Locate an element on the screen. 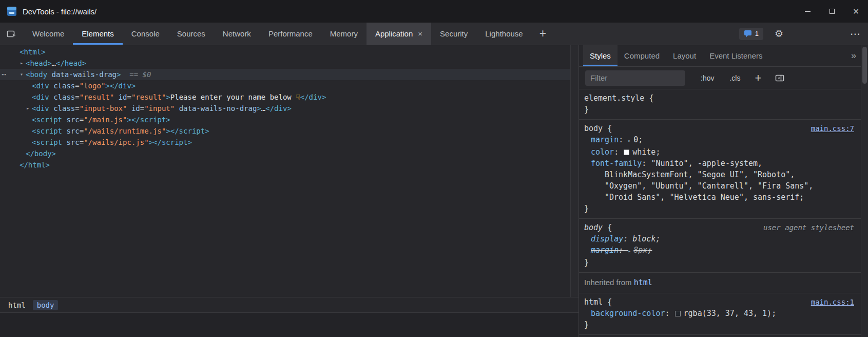  css-property-value: 0 is located at coordinates (635, 140).